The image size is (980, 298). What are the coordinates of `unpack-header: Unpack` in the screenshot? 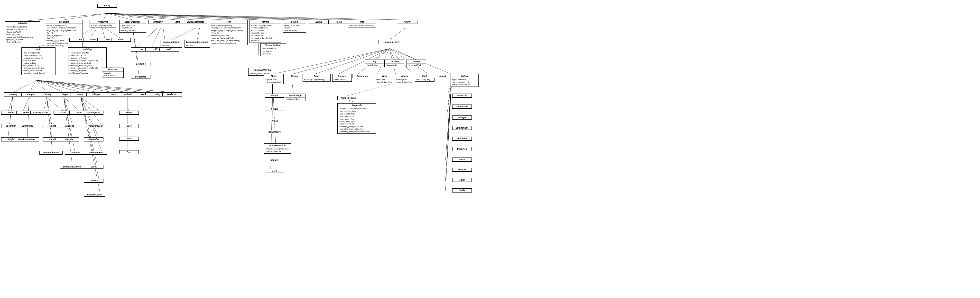 It's located at (442, 76).